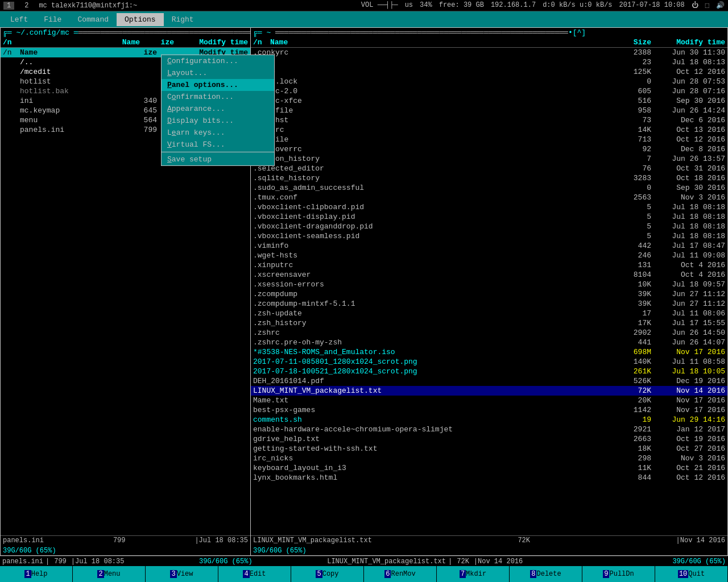  Describe the element at coordinates (489, 449) in the screenshot. I see `list-item: getting-started-with-ssh.txt18KOct 27 20…` at that location.